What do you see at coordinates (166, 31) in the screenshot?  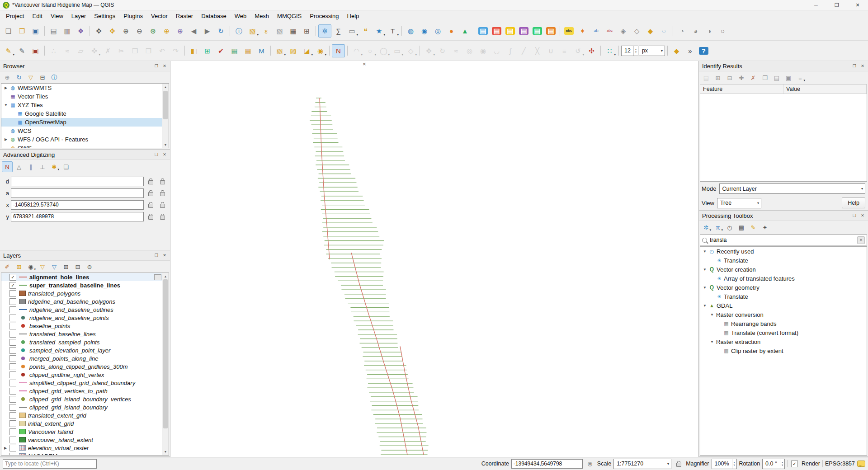 I see `zoom-to-selection-button: ⊕` at bounding box center [166, 31].